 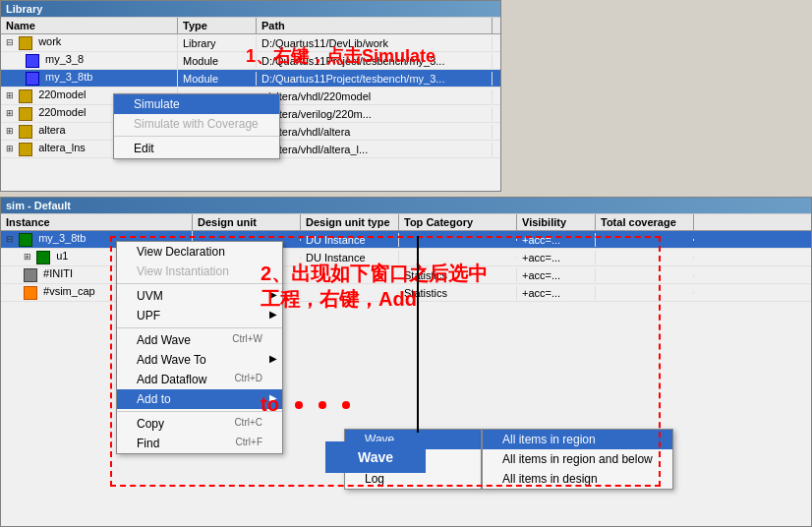 I want to click on row-instance: #INITI, so click(x=58, y=273).